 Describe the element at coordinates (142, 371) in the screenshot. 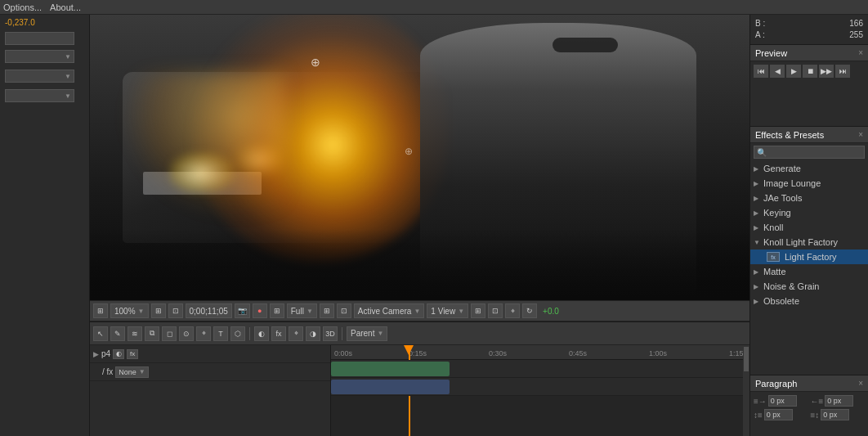

I see `none-arrow: ▼` at that location.